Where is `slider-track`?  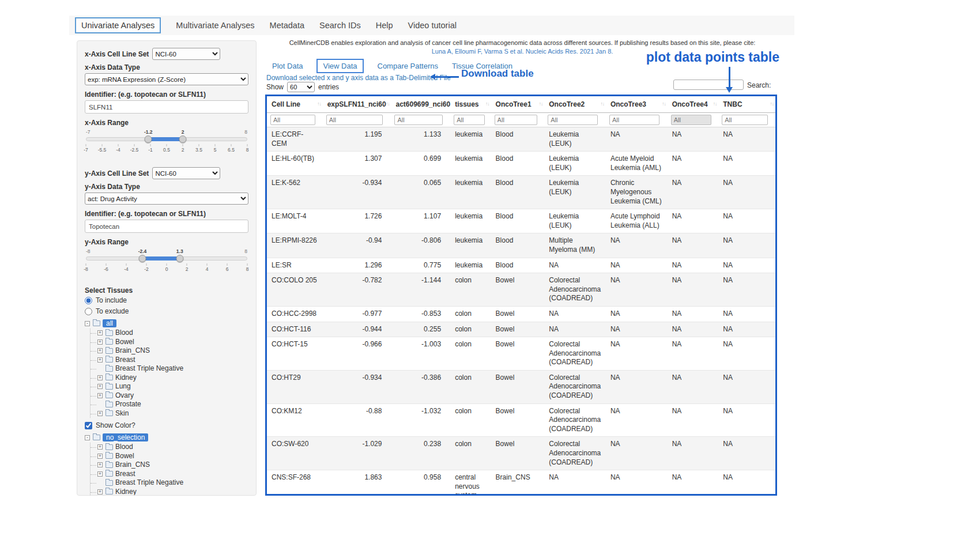 slider-track is located at coordinates (167, 258).